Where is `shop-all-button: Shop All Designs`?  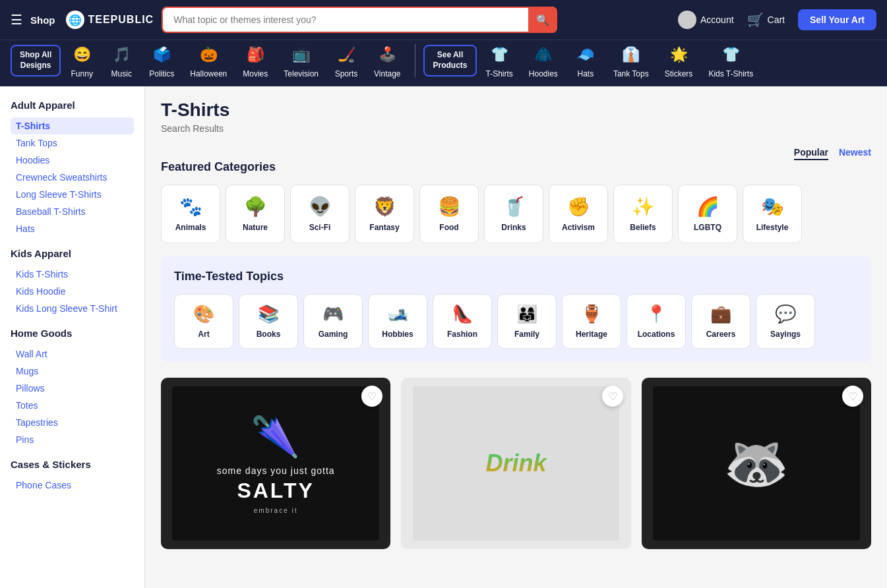 shop-all-button: Shop All Designs is located at coordinates (36, 61).